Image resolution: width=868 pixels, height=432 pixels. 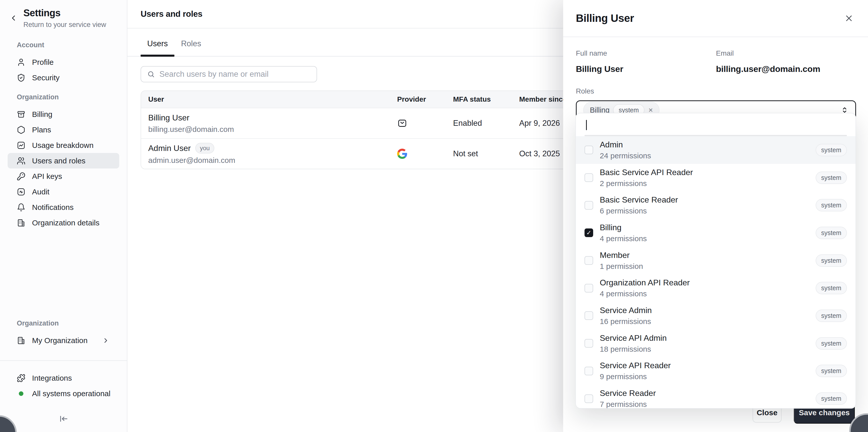 What do you see at coordinates (605, 18) in the screenshot?
I see `drawer-title: Billing User` at bounding box center [605, 18].